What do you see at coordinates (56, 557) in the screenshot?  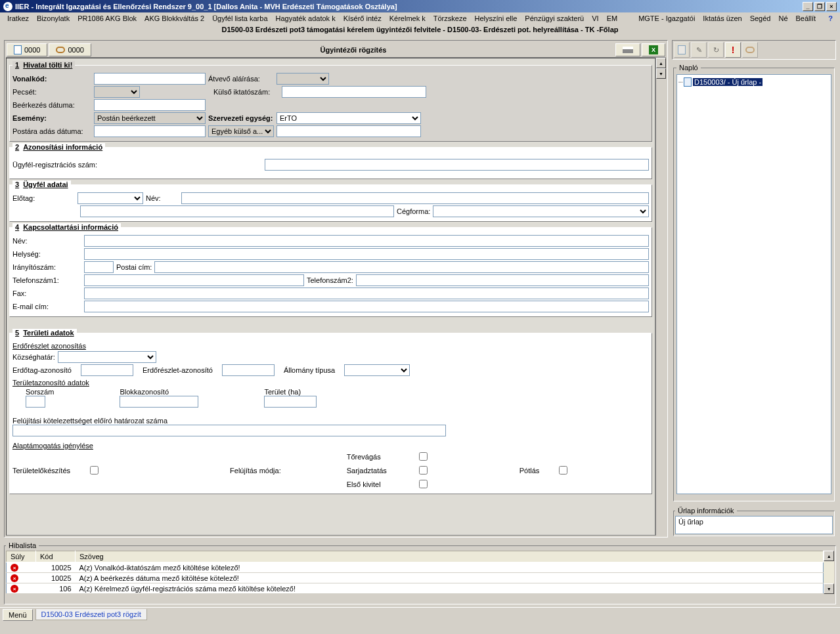 I see `col-kod: Kód` at bounding box center [56, 557].